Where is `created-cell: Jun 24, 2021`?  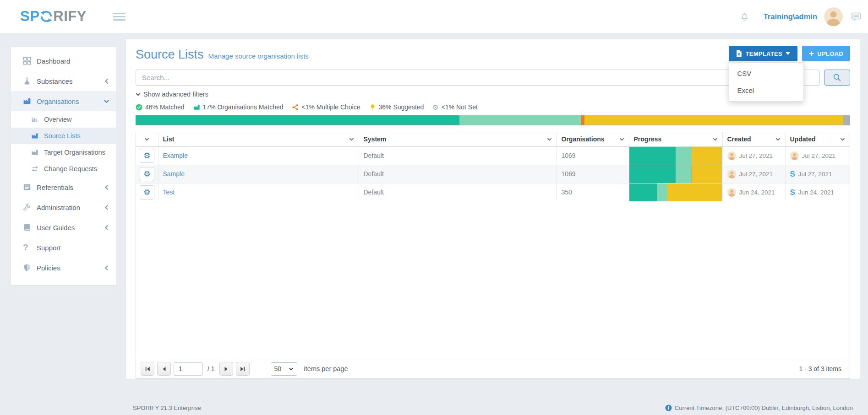
created-cell: Jun 24, 2021 is located at coordinates (754, 192).